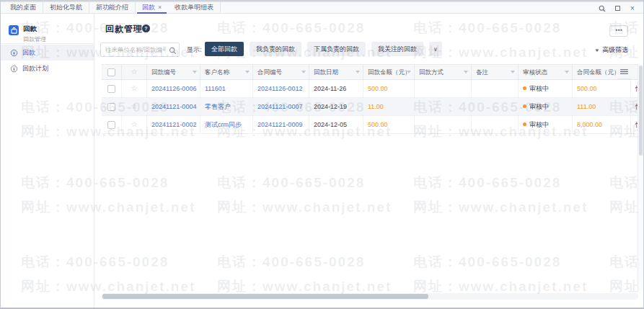 The height and width of the screenshot is (309, 644). I want to click on advanced-filter: ▼ 高级筛选, so click(612, 50).